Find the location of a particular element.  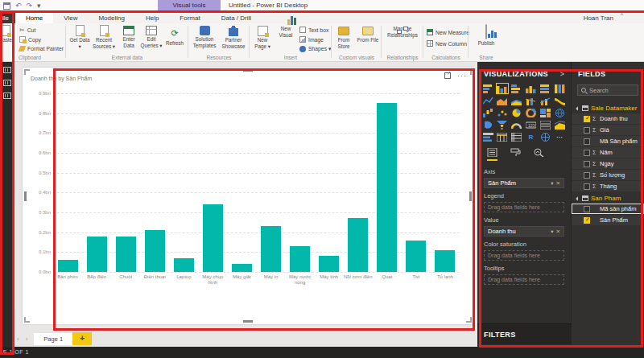

bar-Quạt is located at coordinates (386, 187).